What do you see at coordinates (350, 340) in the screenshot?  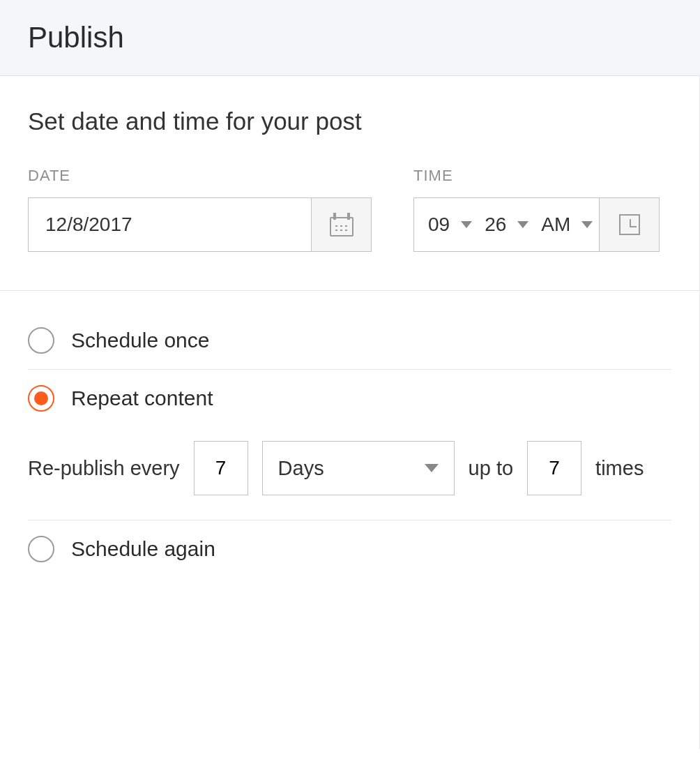 I see `option-schedule-once: Schedule once` at bounding box center [350, 340].